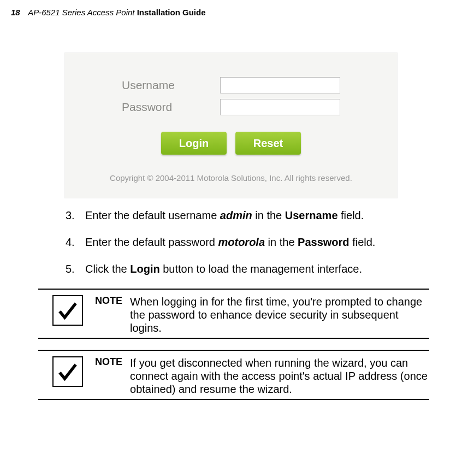  I want to click on password-label: Password, so click(171, 107).